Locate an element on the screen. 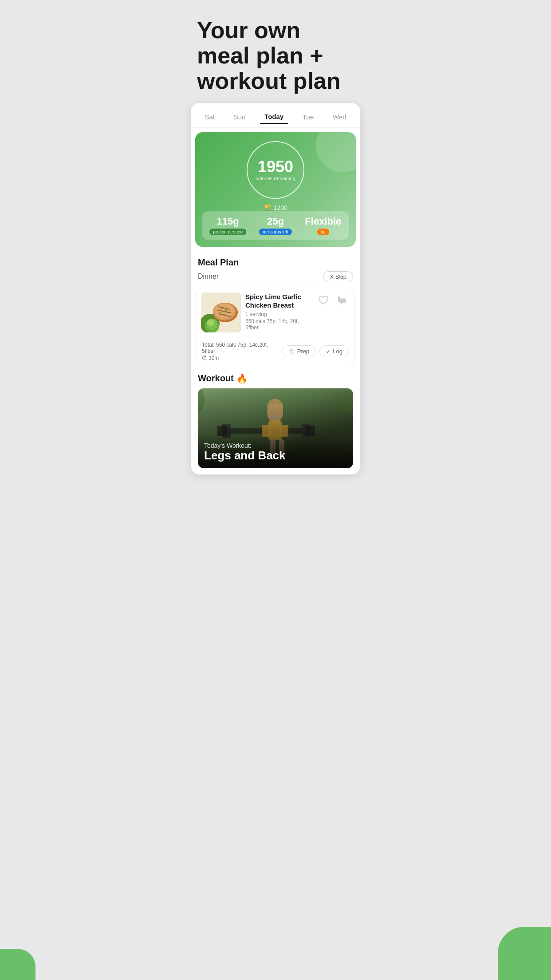 Image resolution: width=551 pixels, height=980 pixels. protein-value: 115g is located at coordinates (228, 221).